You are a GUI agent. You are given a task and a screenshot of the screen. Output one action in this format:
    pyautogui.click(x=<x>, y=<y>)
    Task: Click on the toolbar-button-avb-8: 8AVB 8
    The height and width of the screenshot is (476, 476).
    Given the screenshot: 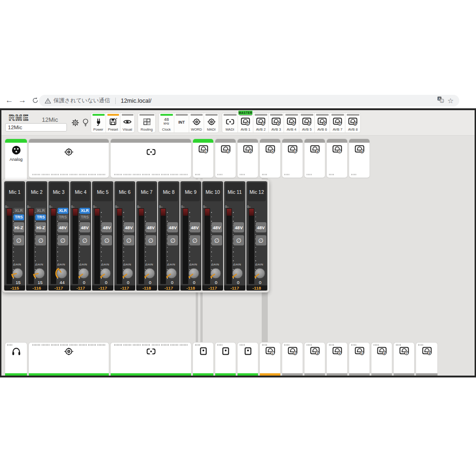 What is the action you would take?
    pyautogui.click(x=352, y=123)
    